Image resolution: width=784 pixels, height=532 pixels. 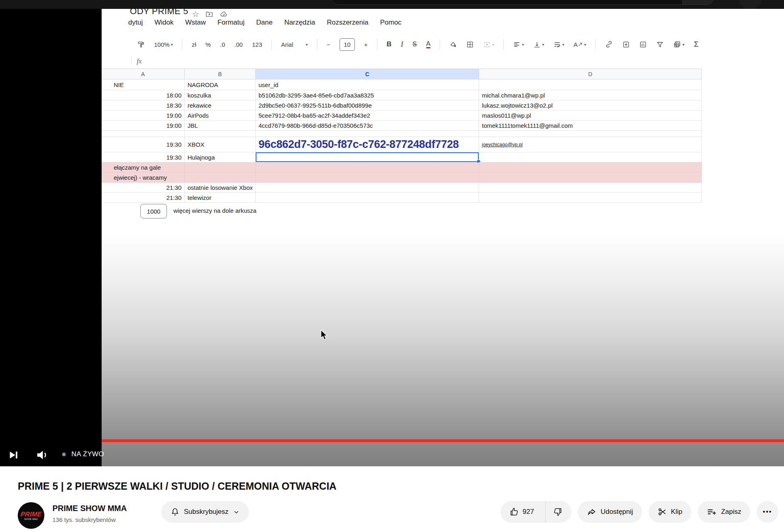 I want to click on sheet-cell-A5: 19:00, so click(x=143, y=126).